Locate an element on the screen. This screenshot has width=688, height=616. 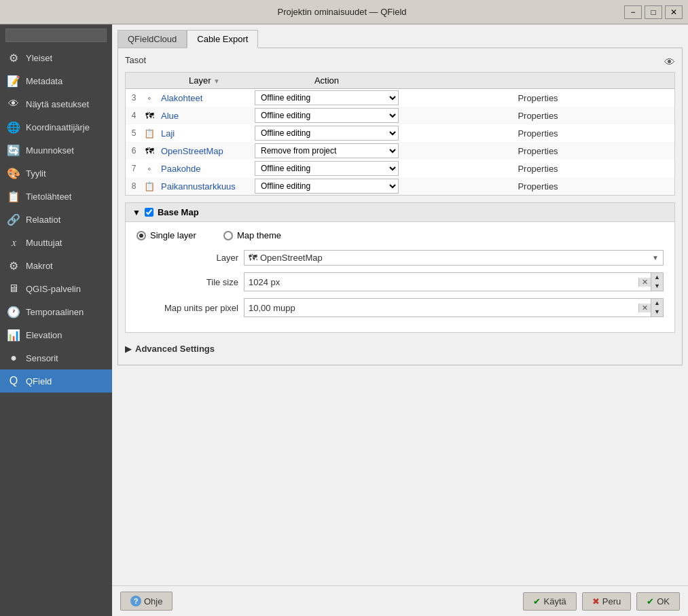
layer-value: OpenStreetMap is located at coordinates (455, 258).